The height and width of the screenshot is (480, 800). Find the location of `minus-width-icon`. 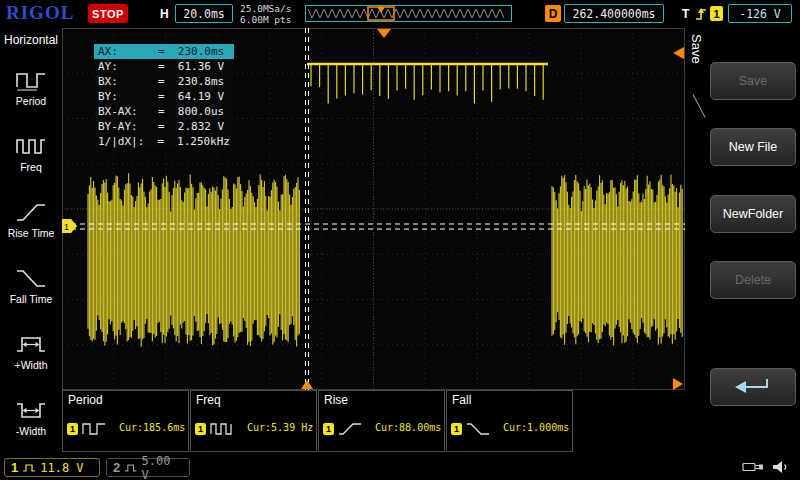

minus-width-icon is located at coordinates (31, 410).